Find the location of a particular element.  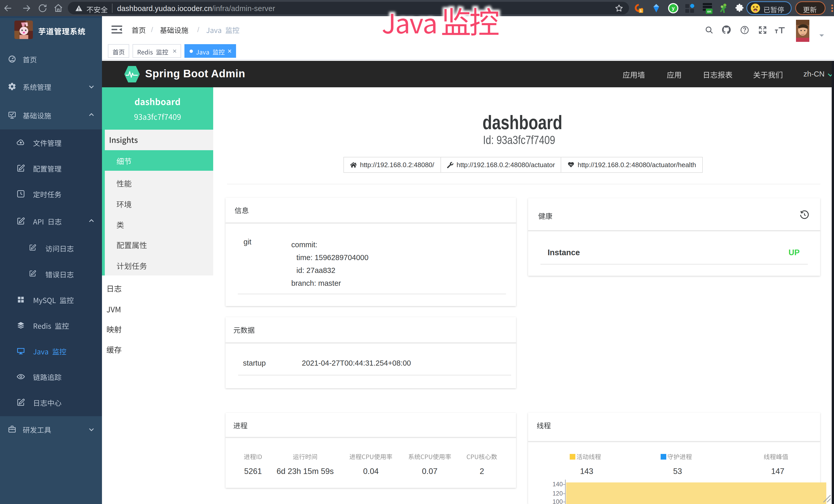

svg-text: 1 is located at coordinates (641, 11).